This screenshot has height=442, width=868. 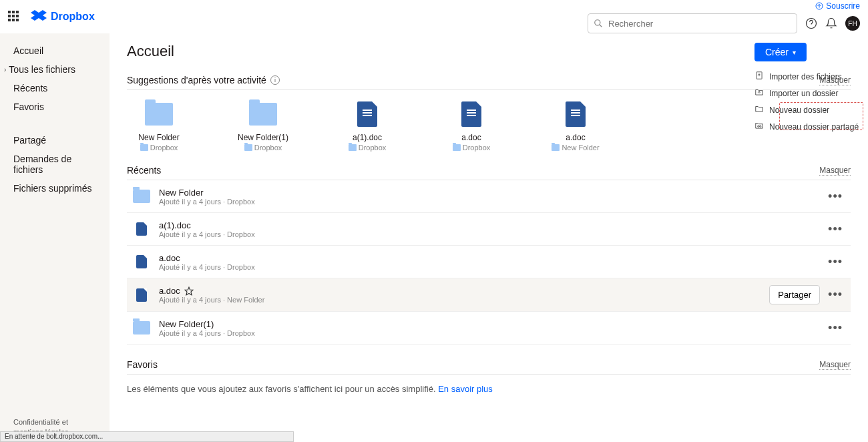 What do you see at coordinates (835, 365) in the screenshot?
I see `hide-favorites: Masquer` at bounding box center [835, 365].